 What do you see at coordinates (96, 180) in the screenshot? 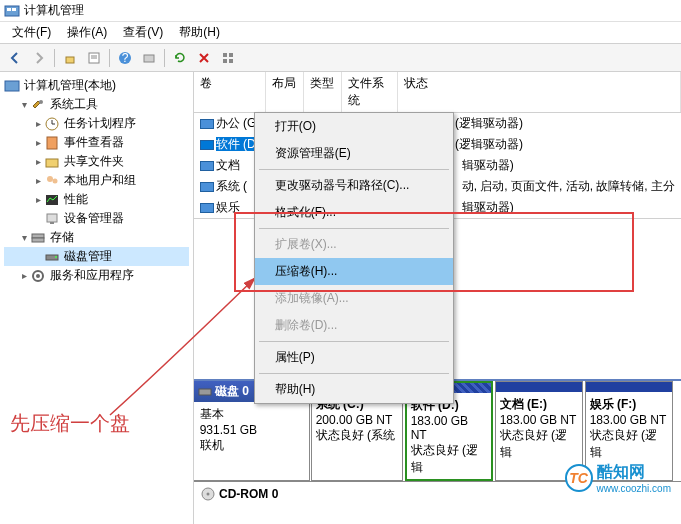
I see `tree-localusers: ▸本地用户和组` at bounding box center [96, 180].